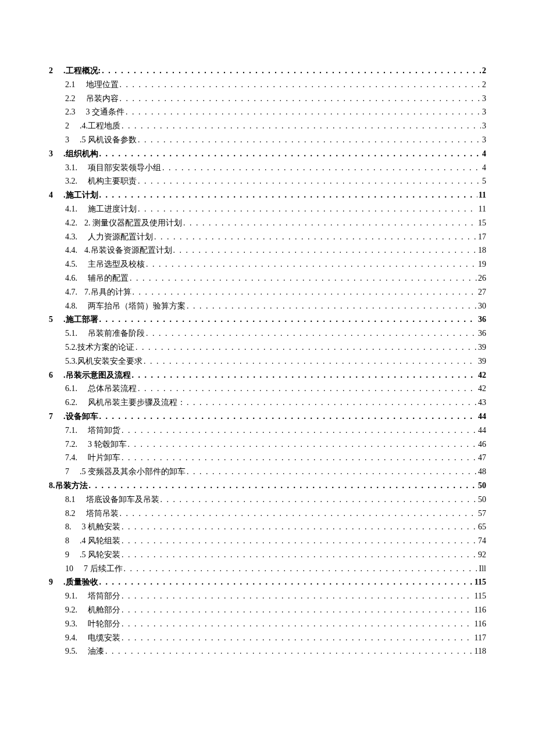  What do you see at coordinates (268, 264) in the screenshot?
I see `toc-entry: 4.5.主吊选型及校核19` at bounding box center [268, 264].